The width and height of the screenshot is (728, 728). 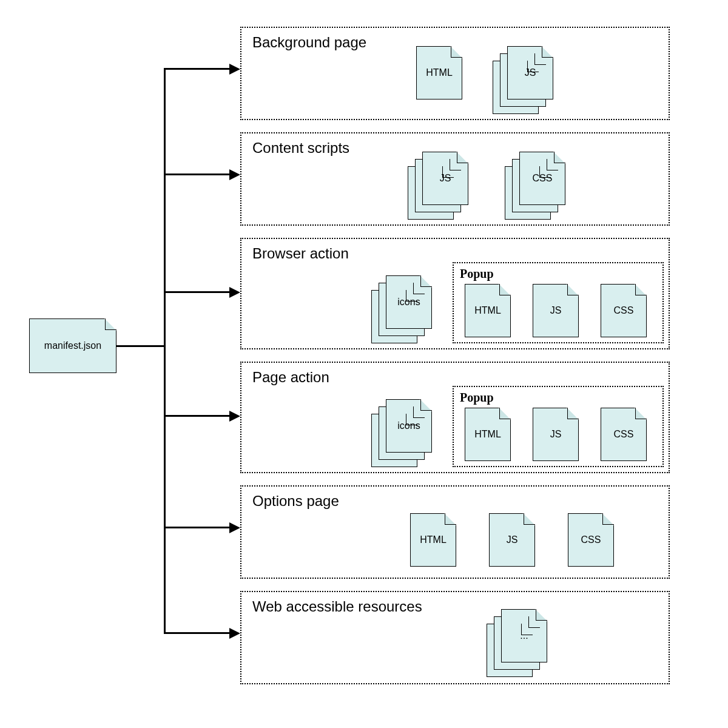 I want to click on manifest-file-icon: manifest.json, so click(x=73, y=346).